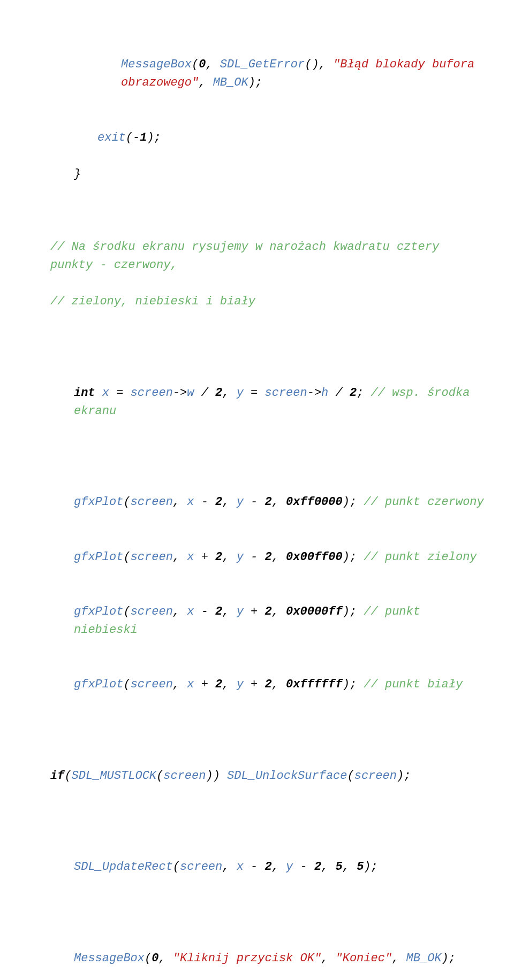 This screenshot has width=514, height=980. I want to click on token: (),, so click(319, 64).